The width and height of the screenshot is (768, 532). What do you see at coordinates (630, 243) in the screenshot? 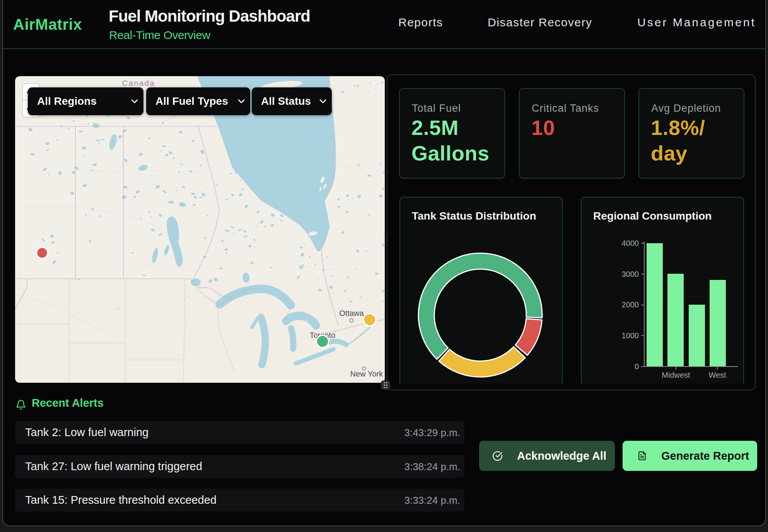
I see `svg-text: 4000` at bounding box center [630, 243].